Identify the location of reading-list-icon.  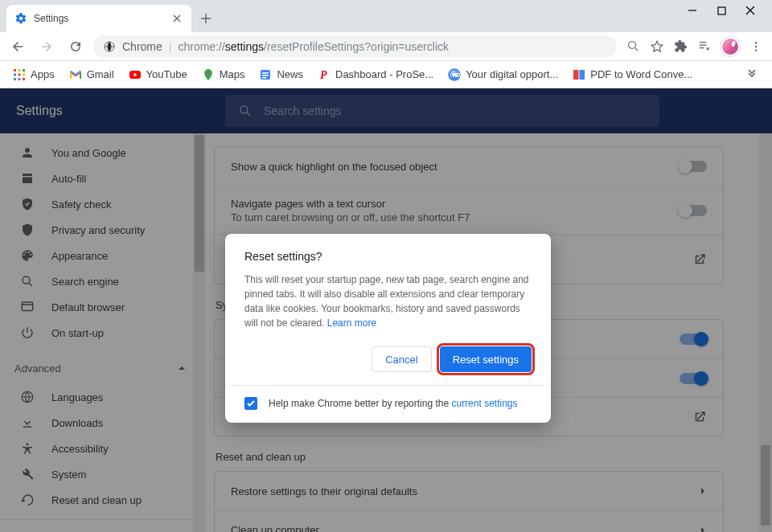
(704, 47).